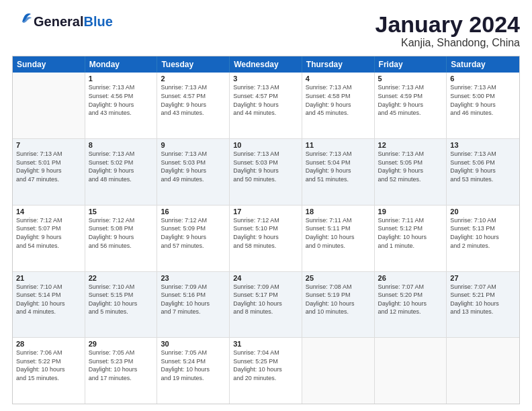 This screenshot has height=411, width=532. I want to click on calendar-cell: 9Sunrise: 7:13 AM Sunset: 5:03 PM Daylig…, so click(193, 172).